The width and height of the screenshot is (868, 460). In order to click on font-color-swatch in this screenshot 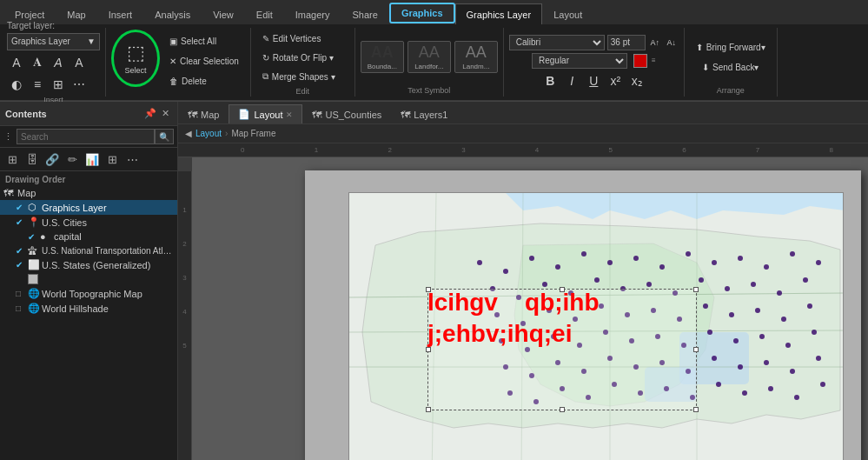, I will do `click(640, 61)`.